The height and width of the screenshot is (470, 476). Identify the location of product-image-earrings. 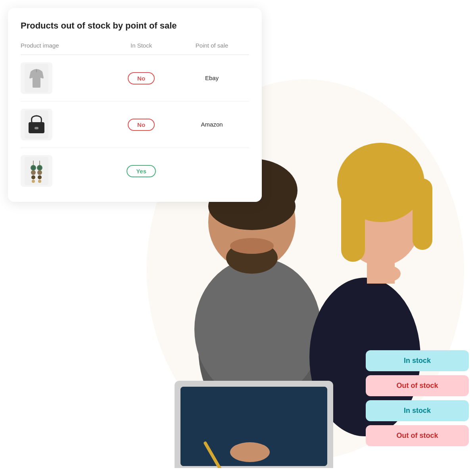
(36, 171).